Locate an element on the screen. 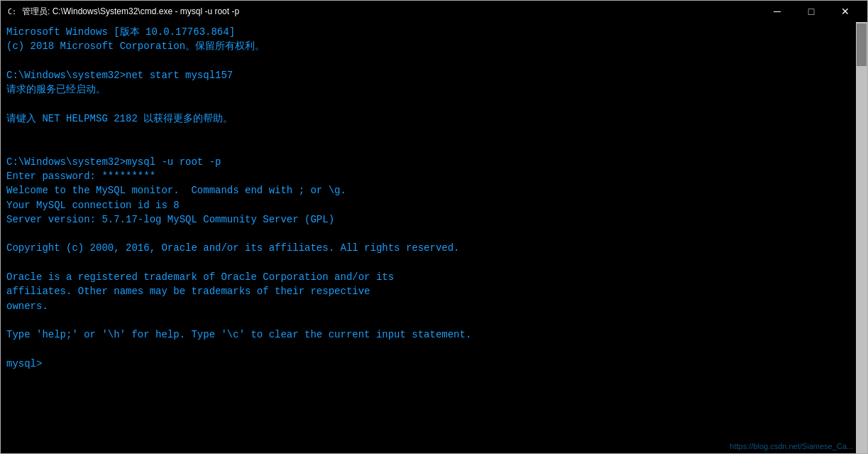  watermark: https://blog.csdn.net/Siamese_Ca... is located at coordinates (791, 446).